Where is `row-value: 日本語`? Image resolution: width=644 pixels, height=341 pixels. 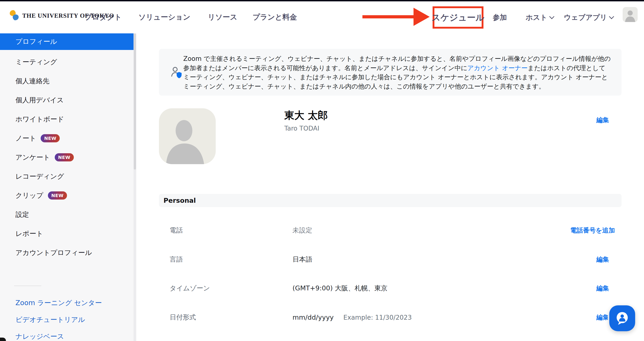 row-value: 日本語 is located at coordinates (302, 260).